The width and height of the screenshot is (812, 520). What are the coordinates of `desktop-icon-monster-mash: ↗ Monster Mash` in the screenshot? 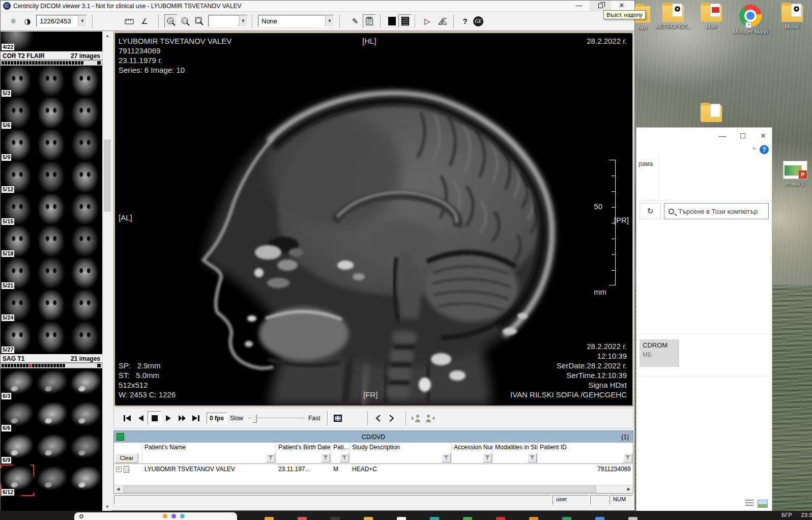 It's located at (750, 20).